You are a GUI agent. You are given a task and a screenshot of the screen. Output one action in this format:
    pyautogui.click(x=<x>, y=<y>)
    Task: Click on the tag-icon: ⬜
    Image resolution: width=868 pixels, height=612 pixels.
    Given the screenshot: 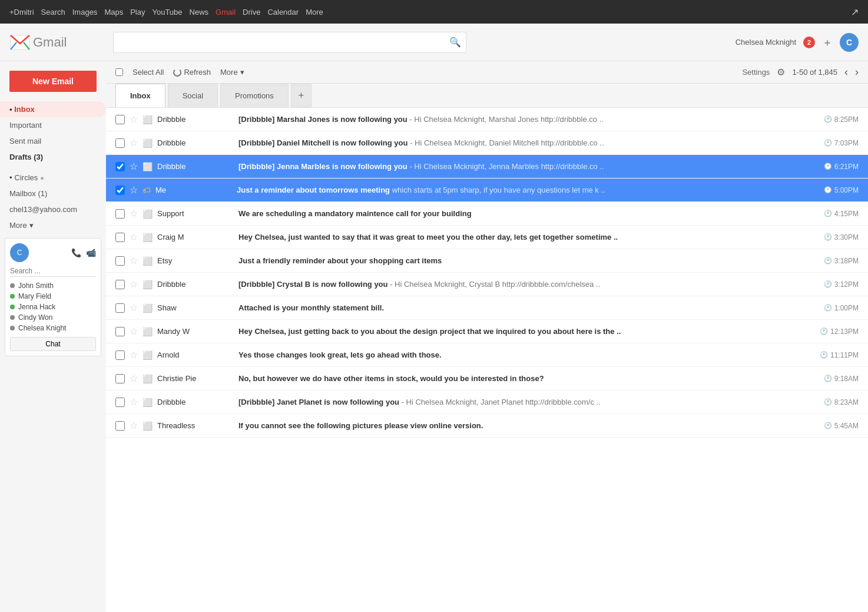 What is the action you would take?
    pyautogui.click(x=147, y=426)
    